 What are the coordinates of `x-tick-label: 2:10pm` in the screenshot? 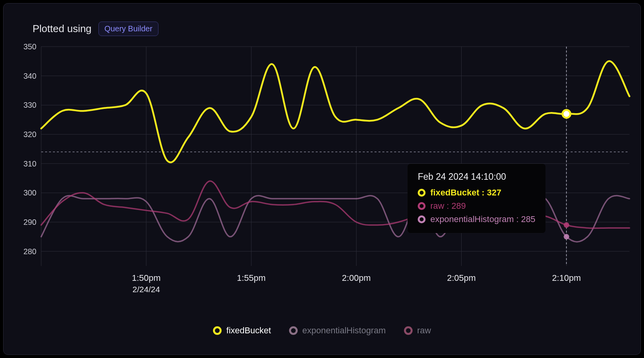 It's located at (566, 278).